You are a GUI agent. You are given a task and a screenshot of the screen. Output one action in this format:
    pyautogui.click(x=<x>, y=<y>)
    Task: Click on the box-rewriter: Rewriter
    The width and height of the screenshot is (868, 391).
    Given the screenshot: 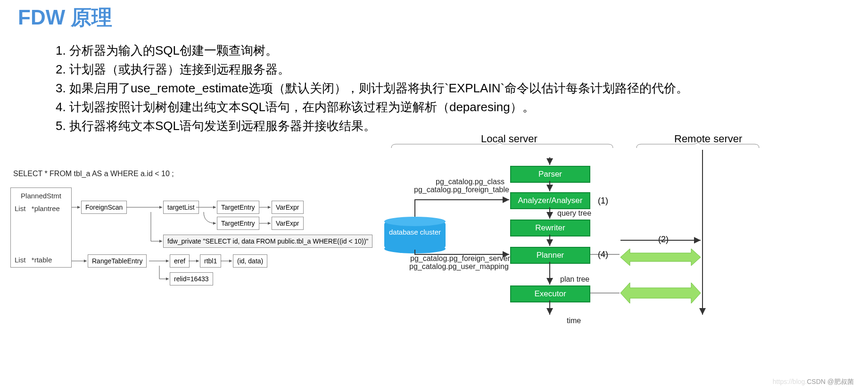 What is the action you would take?
    pyautogui.click(x=550, y=228)
    